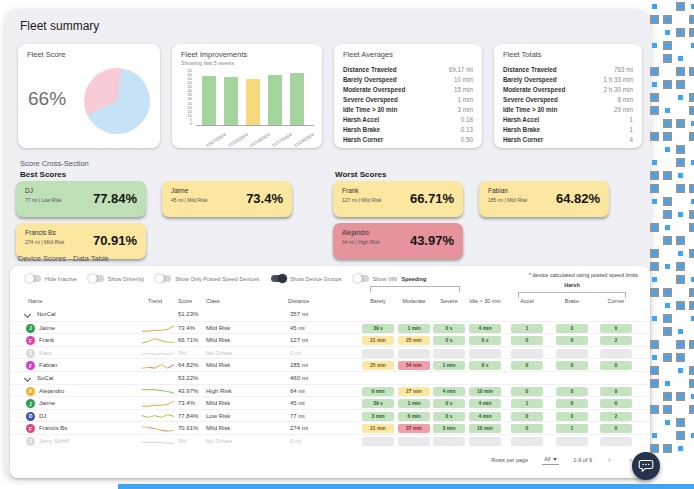  I want to click on device-distance: 45 mi, so click(298, 328).